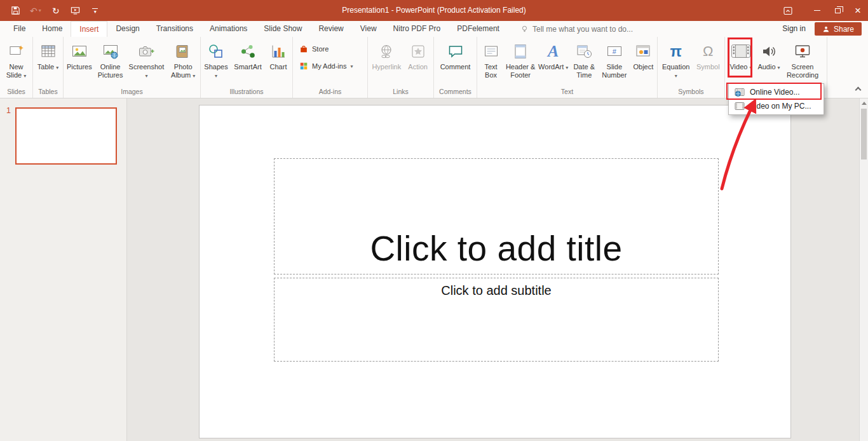 The height and width of the screenshot is (441, 868). Describe the element at coordinates (248, 55) in the screenshot. I see `smartart-button: SmartArt` at that location.